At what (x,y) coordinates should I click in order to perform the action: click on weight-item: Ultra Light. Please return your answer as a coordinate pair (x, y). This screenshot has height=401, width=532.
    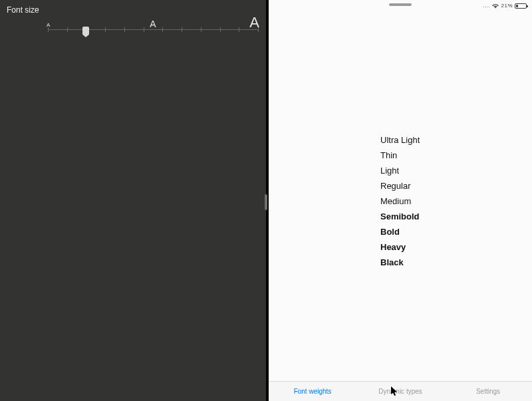
    Looking at the image, I should click on (400, 140).